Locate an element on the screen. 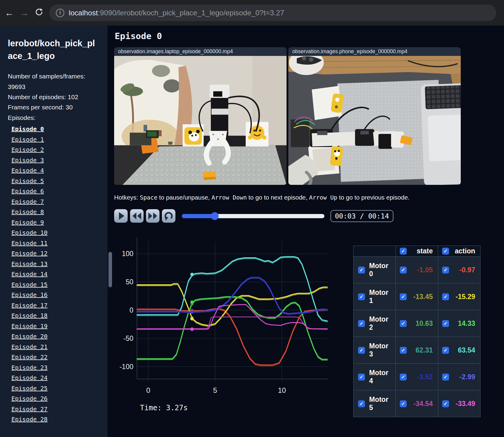  rewind-button is located at coordinates (137, 216).